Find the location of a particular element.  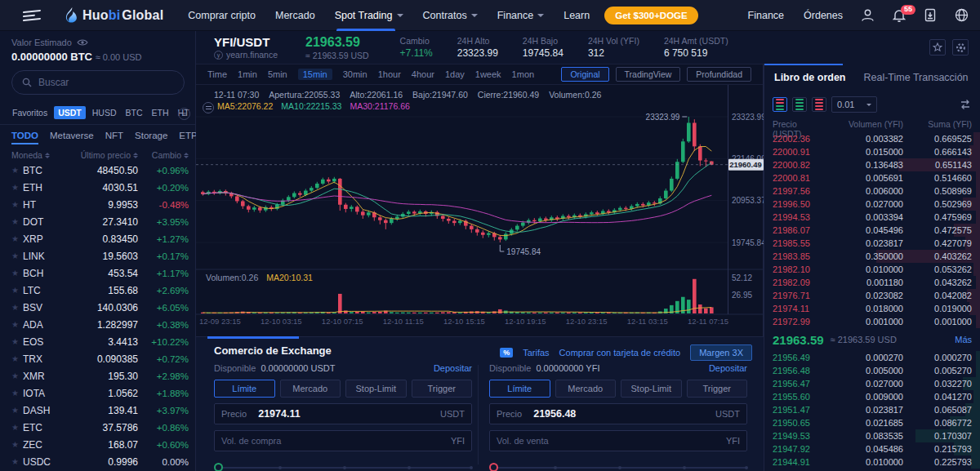

bid-row-1: 21956.480.0050000.005270 is located at coordinates (872, 371).